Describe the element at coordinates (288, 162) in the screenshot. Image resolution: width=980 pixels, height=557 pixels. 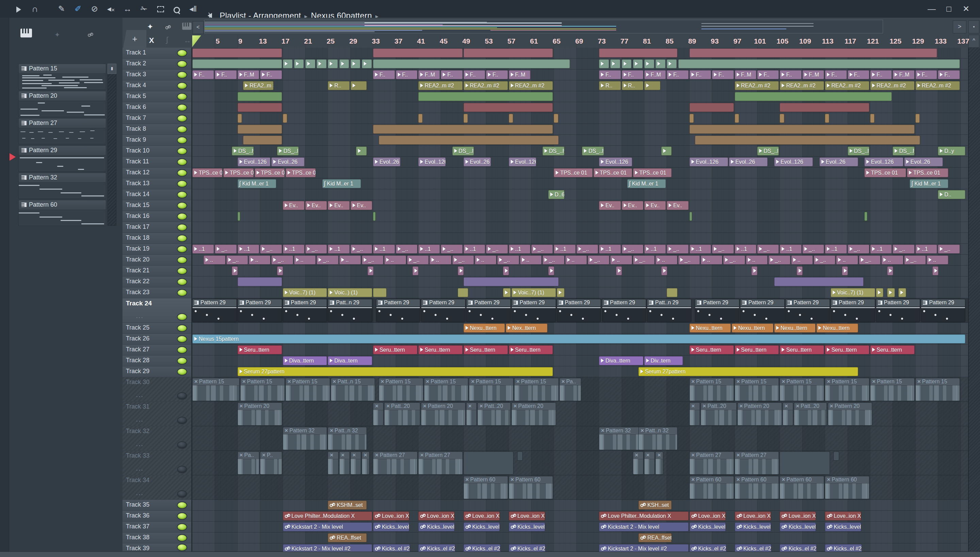
I see `clip: Evol..26` at that location.